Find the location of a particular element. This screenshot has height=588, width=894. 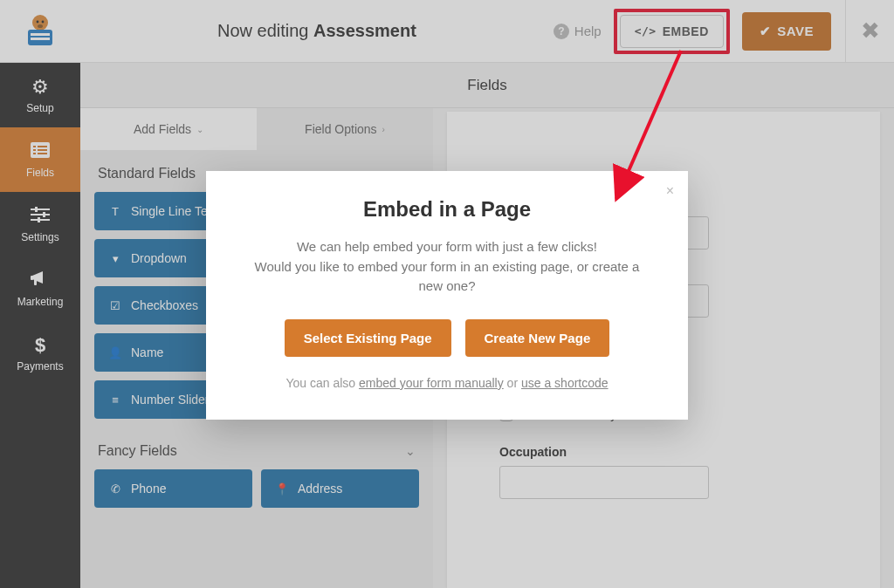

embed-manually-link: embed your form manually is located at coordinates (431, 383).